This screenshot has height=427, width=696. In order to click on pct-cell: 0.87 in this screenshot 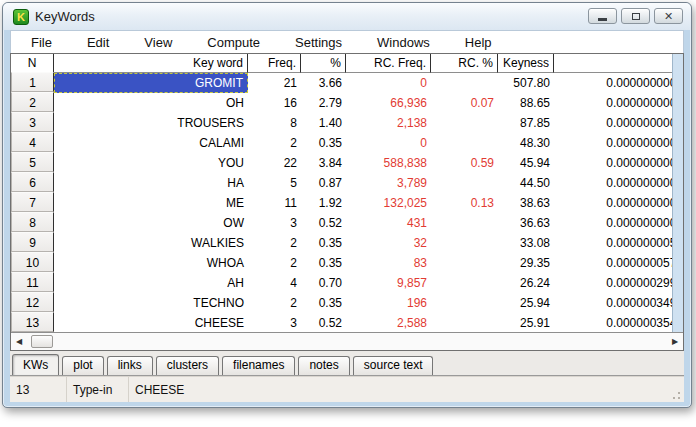, I will do `click(324, 183)`.